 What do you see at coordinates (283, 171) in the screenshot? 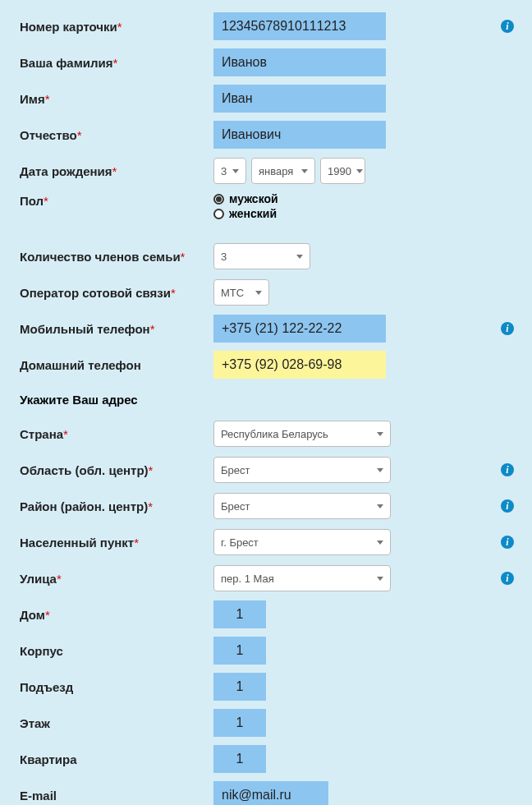
I see `dob-month-select: января` at bounding box center [283, 171].